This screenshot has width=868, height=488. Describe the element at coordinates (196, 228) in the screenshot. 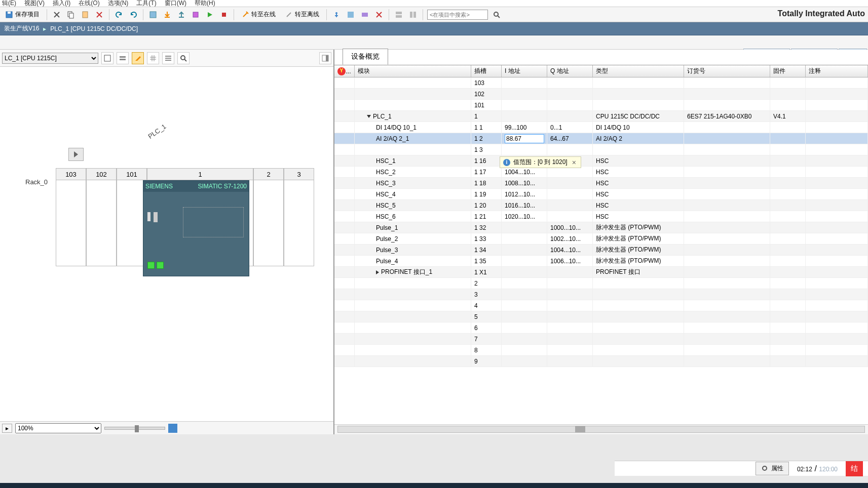

I see `plc-device: SIEMENS SIMATIC S7-1200` at that location.